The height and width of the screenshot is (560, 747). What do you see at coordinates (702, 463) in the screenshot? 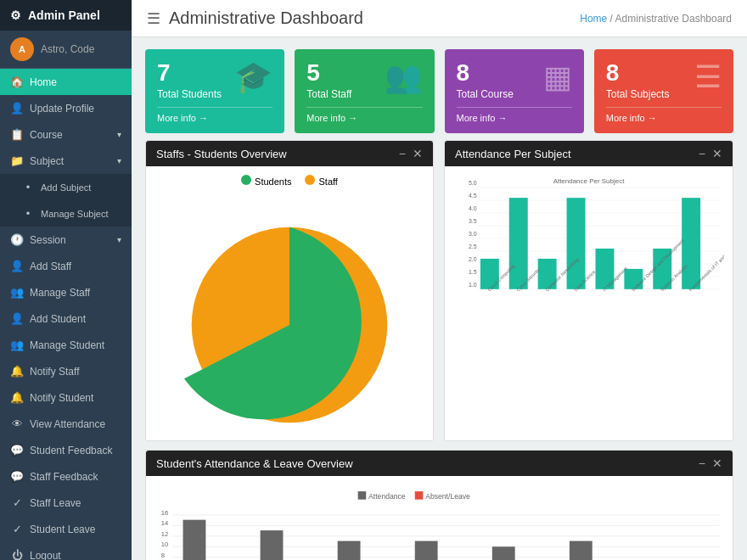
I see `attendance-minimize-btn: −` at bounding box center [702, 463].